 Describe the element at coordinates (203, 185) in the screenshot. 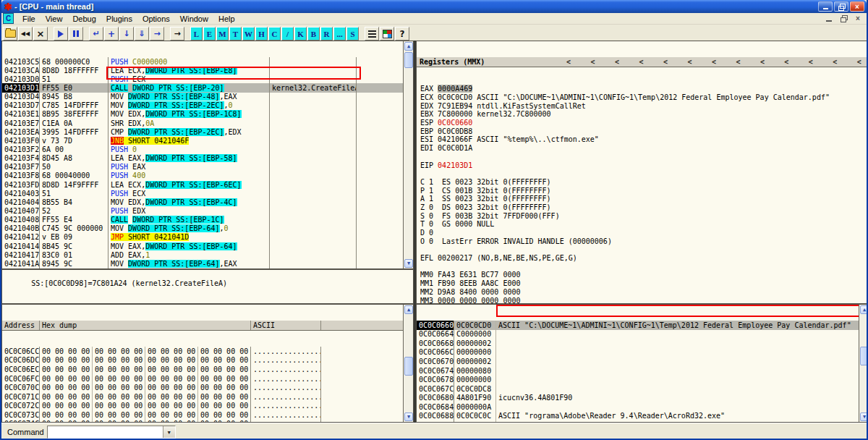

I see `disasm-row: 042103FD8D8D 14F9FFFFLEA ECX,DWORD PTR S…` at that location.